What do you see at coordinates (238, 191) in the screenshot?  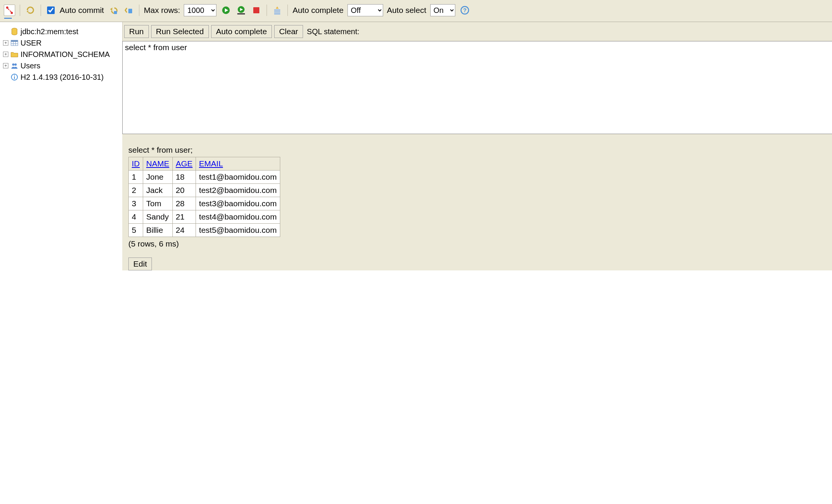 I see `table-cell: test2@baomidou.com` at bounding box center [238, 191].